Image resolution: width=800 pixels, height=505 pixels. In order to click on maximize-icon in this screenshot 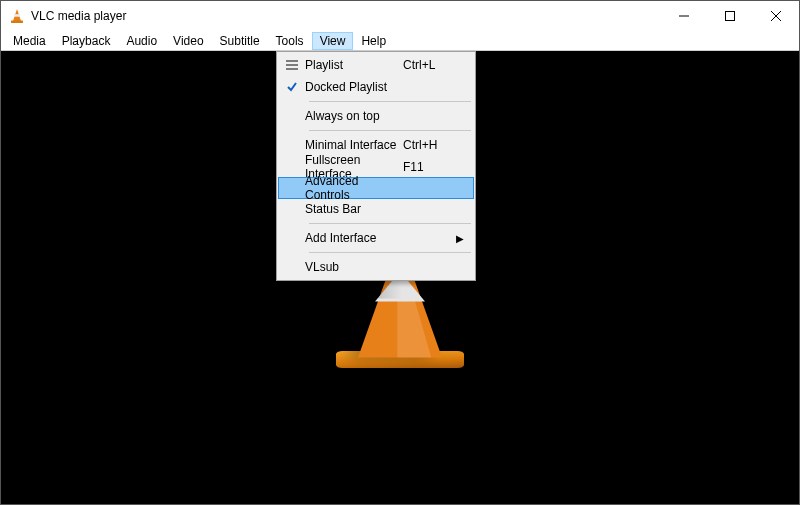, I will do `click(730, 16)`.